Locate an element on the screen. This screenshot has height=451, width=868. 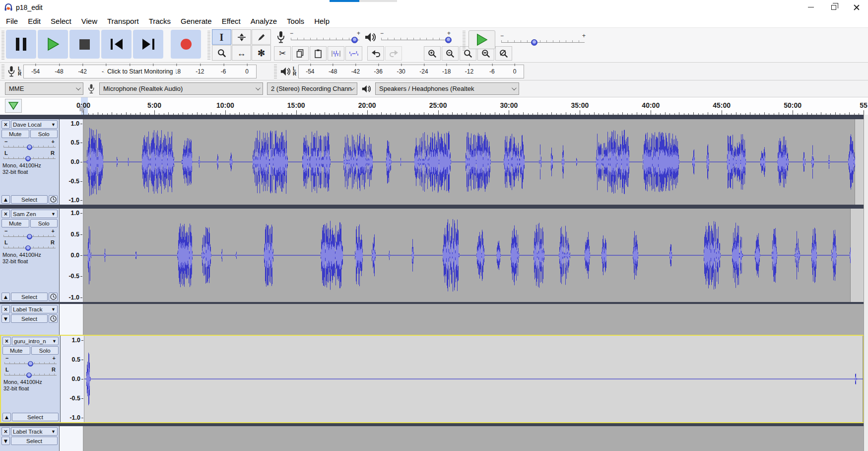
minimize-button is located at coordinates (811, 7).